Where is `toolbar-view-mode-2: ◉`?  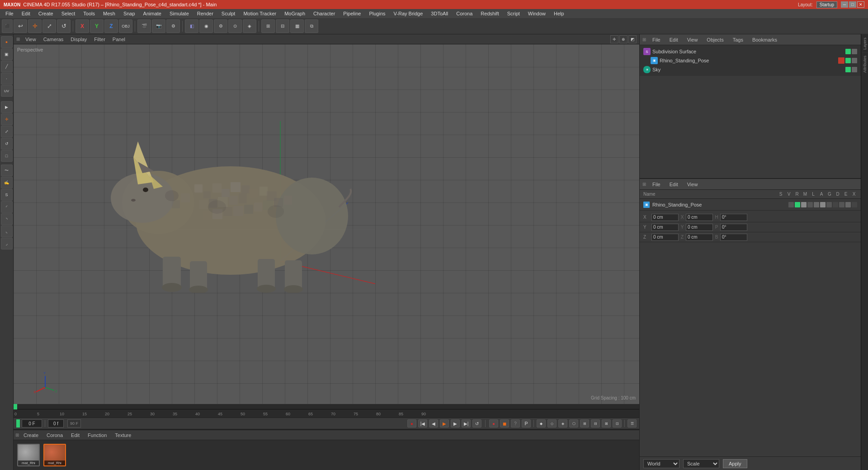 toolbar-view-mode-2: ◉ is located at coordinates (206, 26).